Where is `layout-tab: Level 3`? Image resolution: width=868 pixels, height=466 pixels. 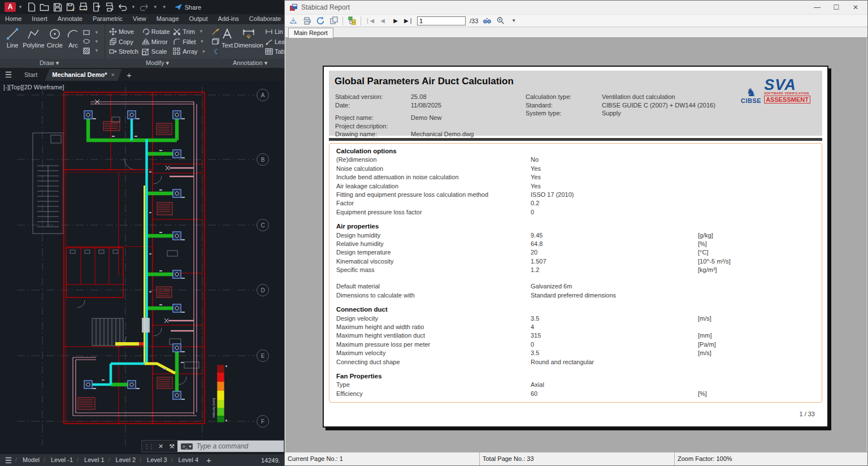 layout-tab: Level 3 is located at coordinates (157, 460).